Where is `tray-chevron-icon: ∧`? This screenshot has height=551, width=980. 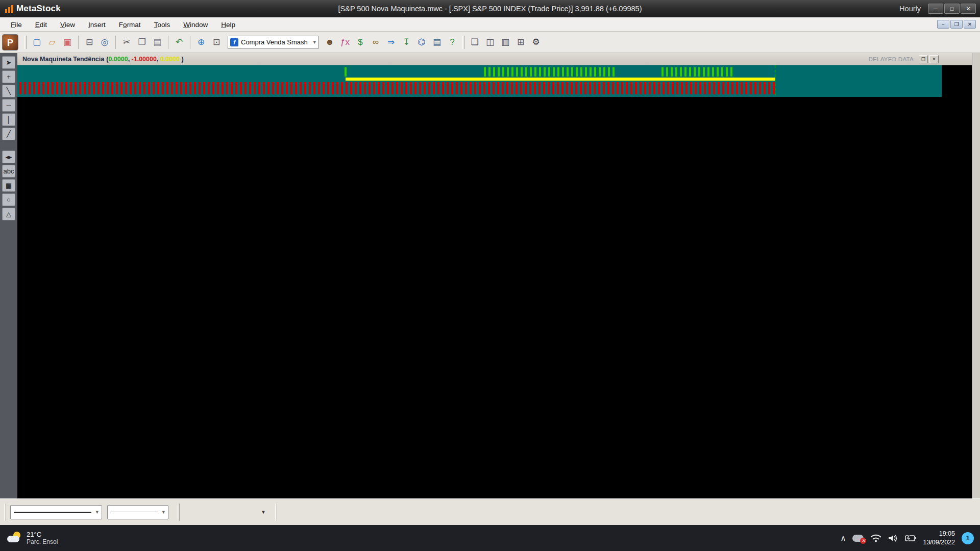
tray-chevron-icon: ∧ is located at coordinates (843, 538).